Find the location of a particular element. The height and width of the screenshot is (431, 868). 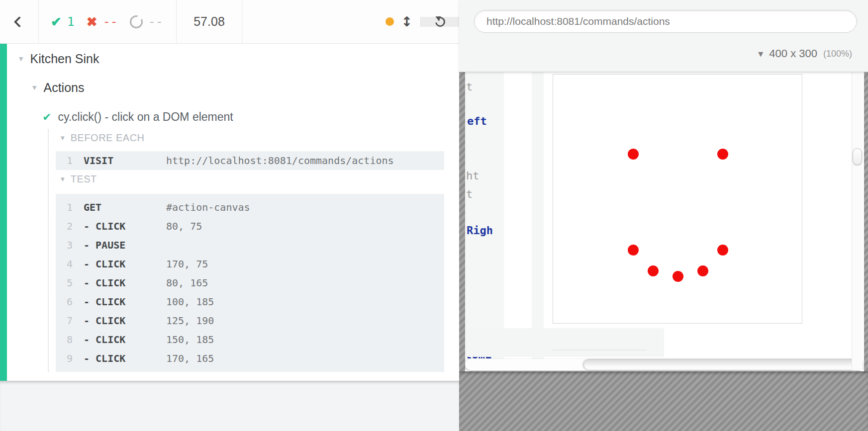

section-label: BEFORE EACH is located at coordinates (107, 138).